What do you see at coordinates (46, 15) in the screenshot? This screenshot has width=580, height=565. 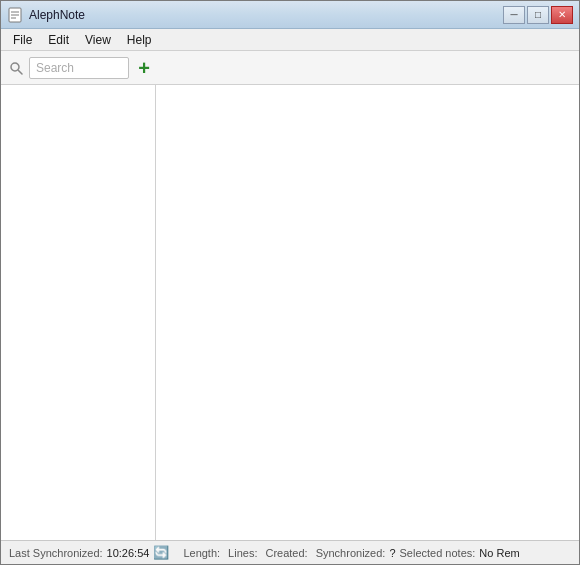 I see `title-bar-left: AlephNote` at bounding box center [46, 15].